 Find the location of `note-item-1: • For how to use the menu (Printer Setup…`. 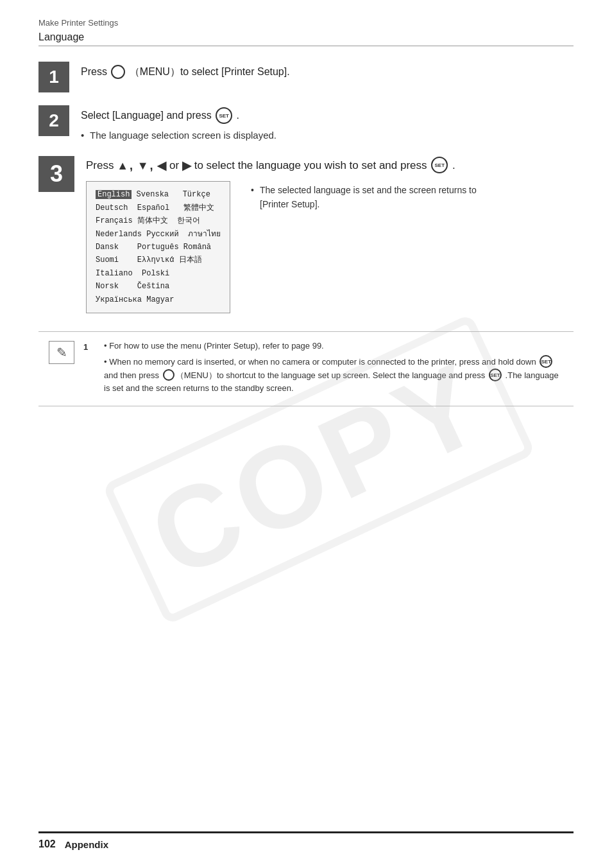

note-item-1: • For how to use the menu (Printer Setup… is located at coordinates (334, 347).